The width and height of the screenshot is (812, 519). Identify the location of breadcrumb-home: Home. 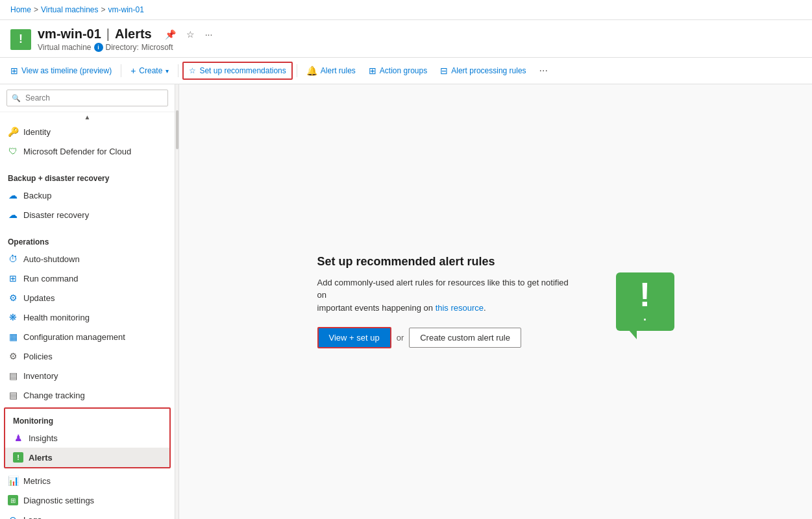
(21, 10).